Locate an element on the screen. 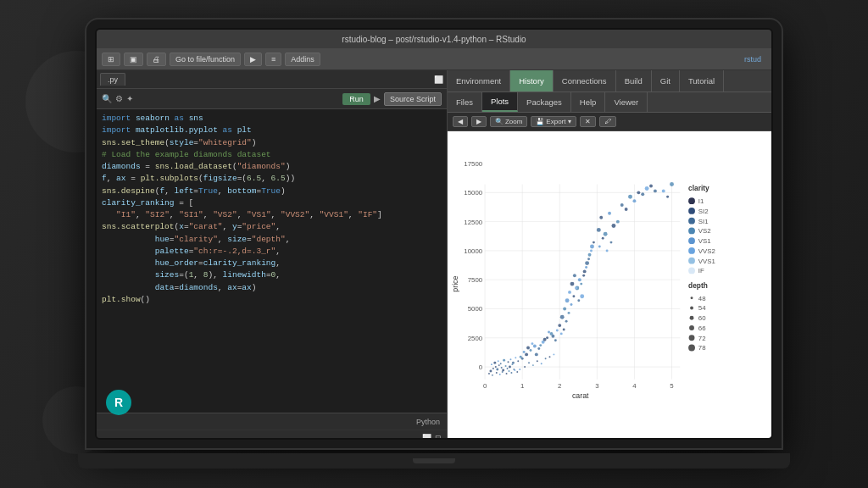  svg-text: 78 is located at coordinates (702, 347).